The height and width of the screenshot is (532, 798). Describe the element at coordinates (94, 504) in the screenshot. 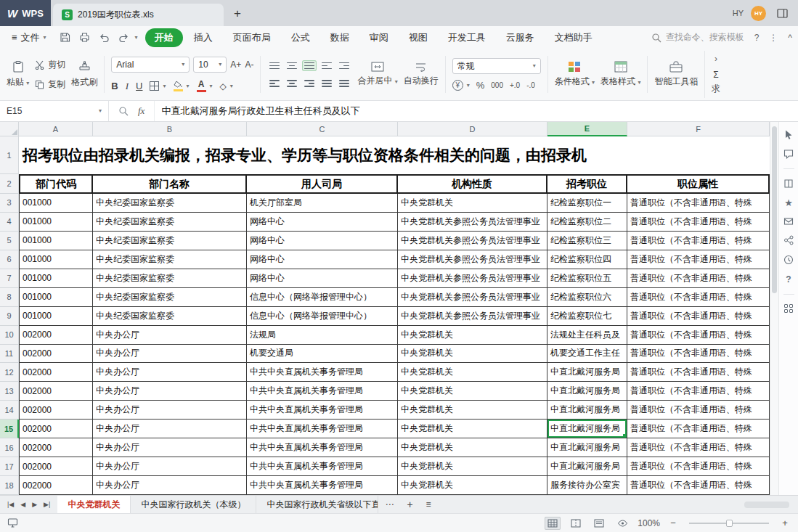

I see `sheet-tab-1: 中央党群机关` at that location.